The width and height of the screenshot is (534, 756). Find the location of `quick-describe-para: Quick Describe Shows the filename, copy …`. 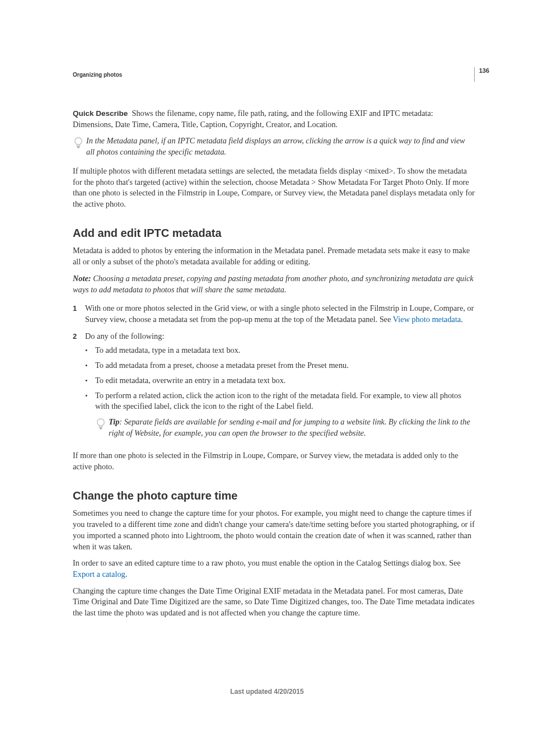

quick-describe-para: Quick Describe Shows the filename, copy … is located at coordinates (274, 119).